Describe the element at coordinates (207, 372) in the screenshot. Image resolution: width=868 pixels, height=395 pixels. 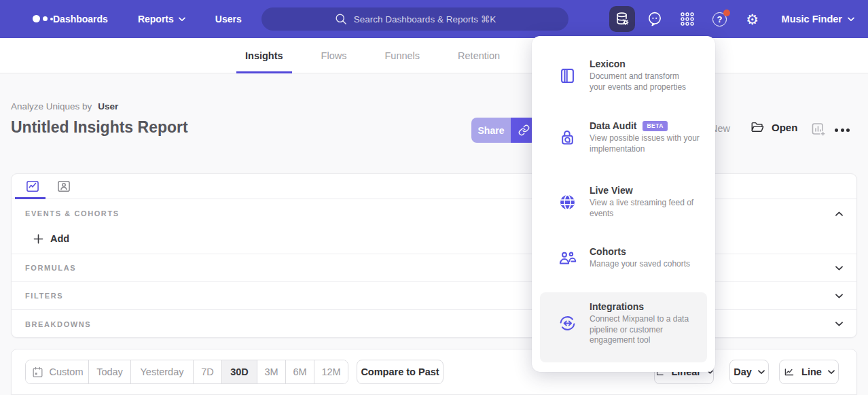
I see `range-7d: 7D` at that location.